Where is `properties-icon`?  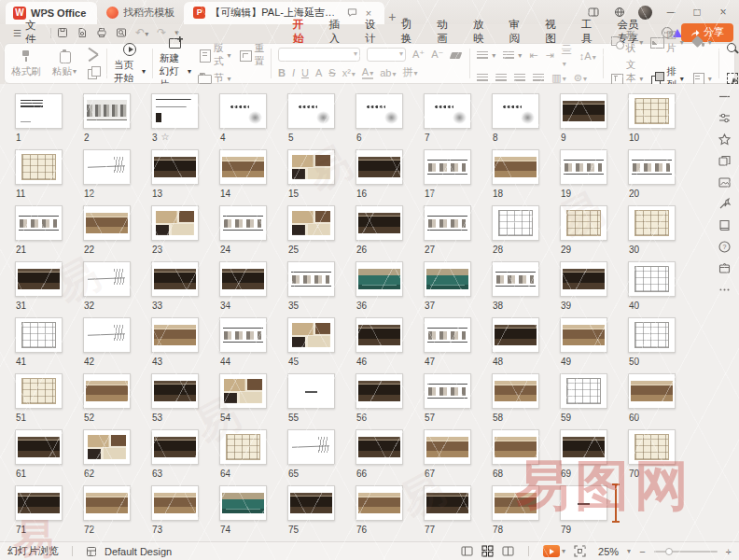
properties-icon is located at coordinates (724, 118).